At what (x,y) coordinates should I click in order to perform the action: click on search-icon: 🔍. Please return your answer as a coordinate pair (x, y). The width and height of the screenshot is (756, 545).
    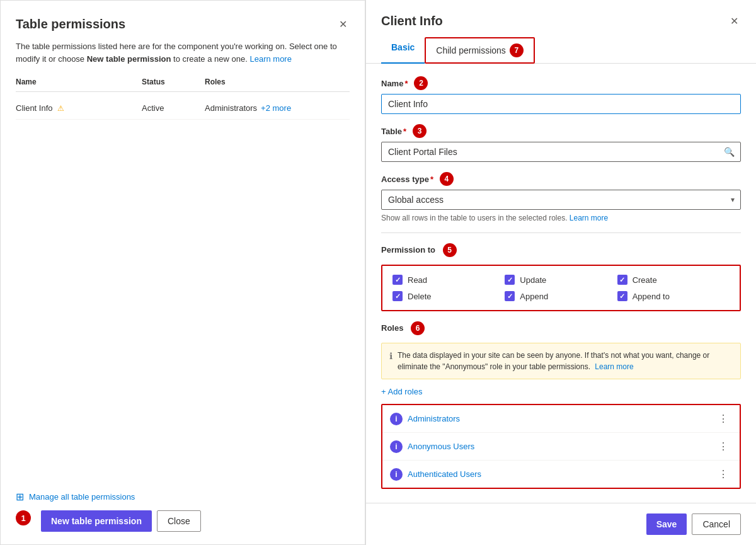
    Looking at the image, I should click on (730, 152).